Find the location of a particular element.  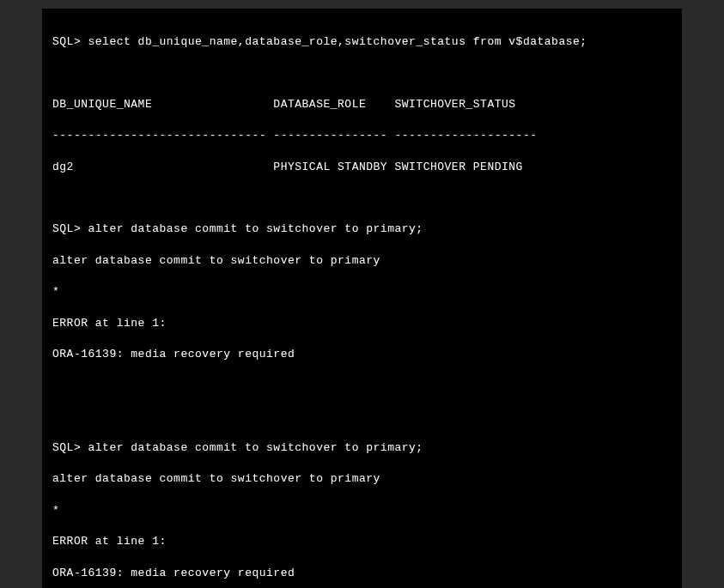

terminal-line: SQL> select db_unique_name,database_role… is located at coordinates (362, 42).